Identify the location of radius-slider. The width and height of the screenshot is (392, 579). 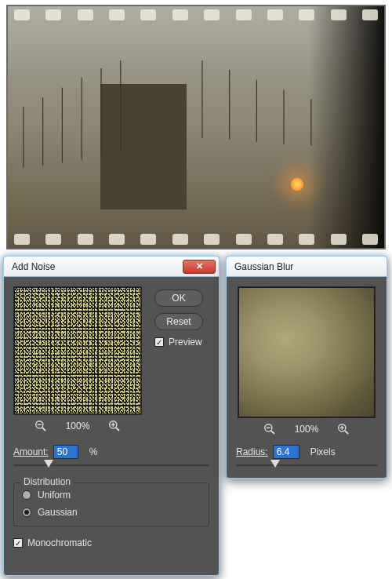
(307, 466).